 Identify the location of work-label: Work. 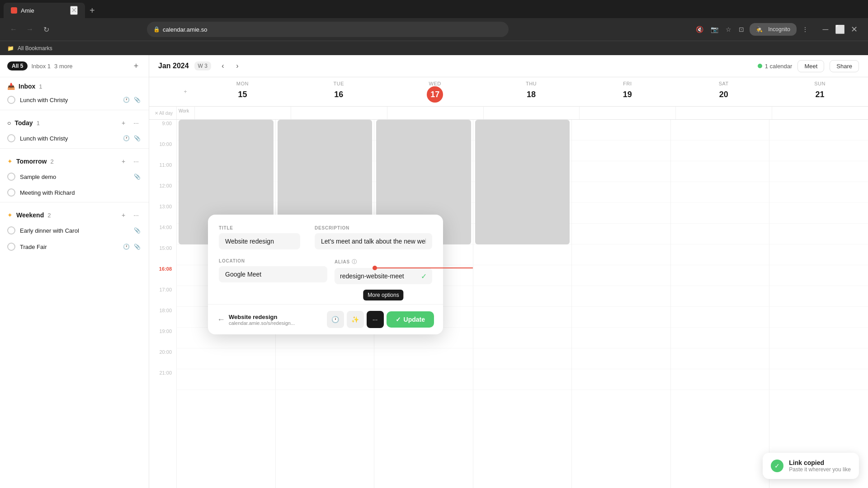
(185, 111).